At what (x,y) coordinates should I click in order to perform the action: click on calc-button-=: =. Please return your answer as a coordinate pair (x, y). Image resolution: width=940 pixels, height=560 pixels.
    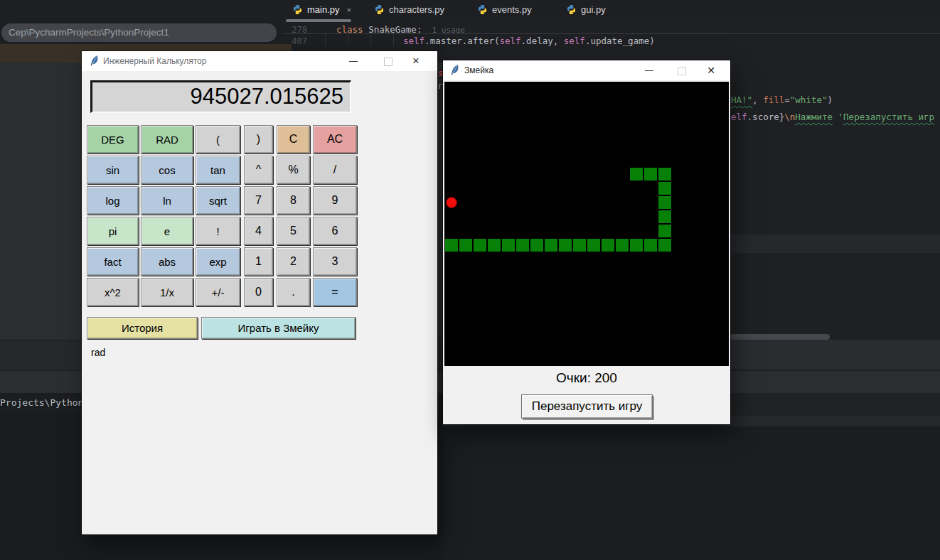
    Looking at the image, I should click on (335, 292).